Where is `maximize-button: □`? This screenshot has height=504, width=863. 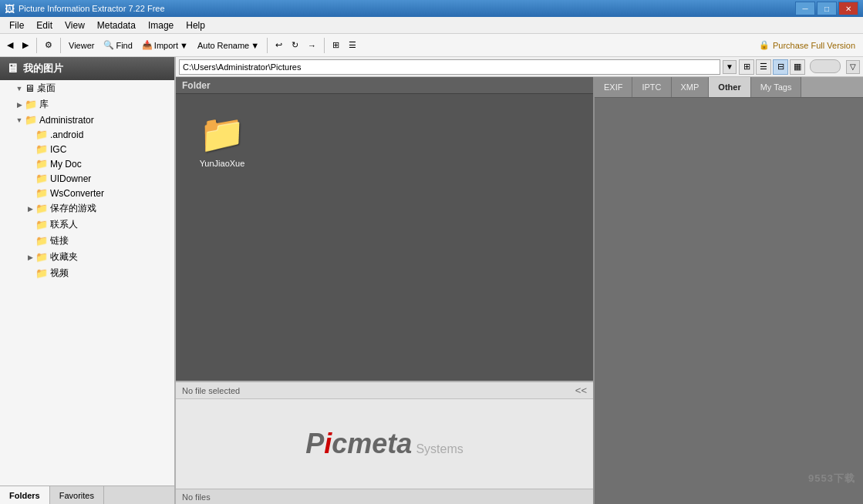
maximize-button: □ is located at coordinates (827, 8).